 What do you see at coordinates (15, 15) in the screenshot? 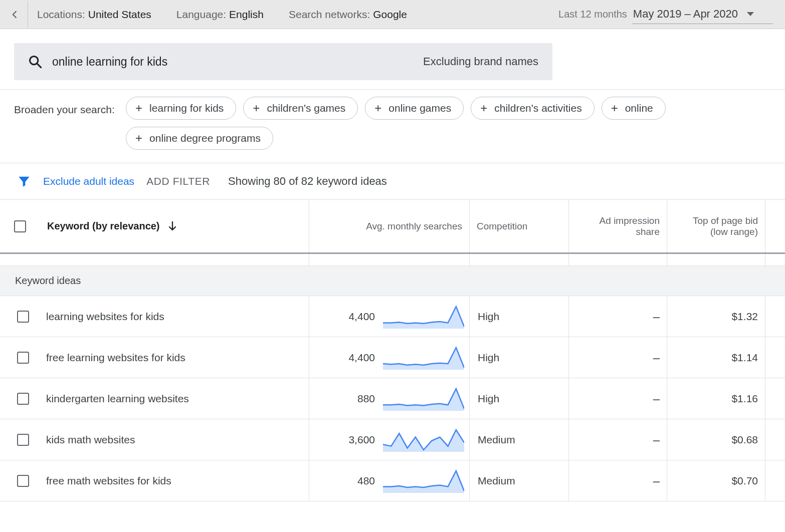
I see `back-button` at bounding box center [15, 15].